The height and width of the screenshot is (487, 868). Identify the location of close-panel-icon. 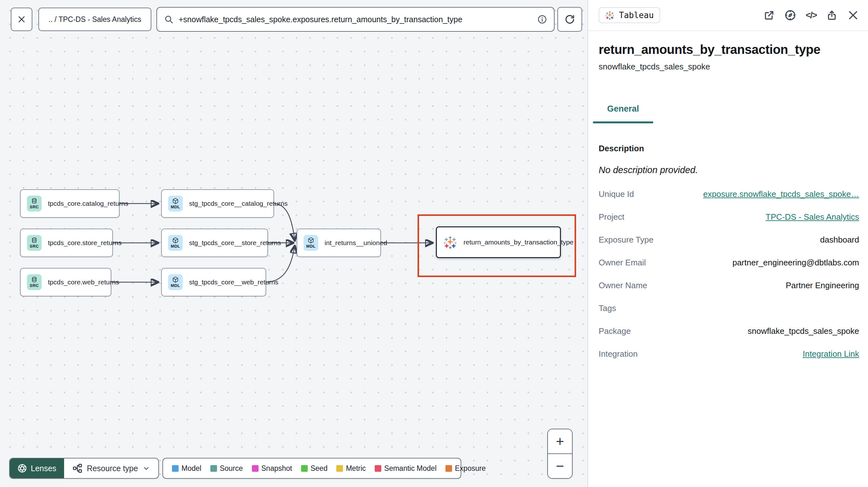
(853, 15).